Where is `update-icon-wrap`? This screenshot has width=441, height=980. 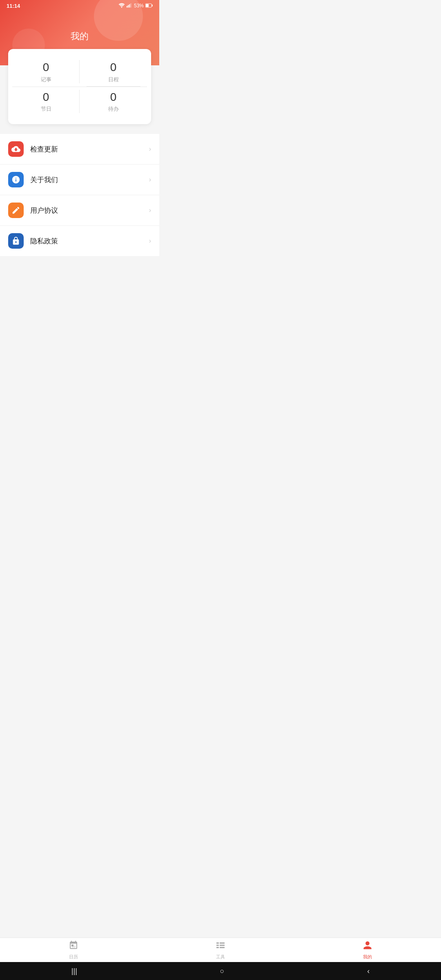 update-icon-wrap is located at coordinates (16, 149).